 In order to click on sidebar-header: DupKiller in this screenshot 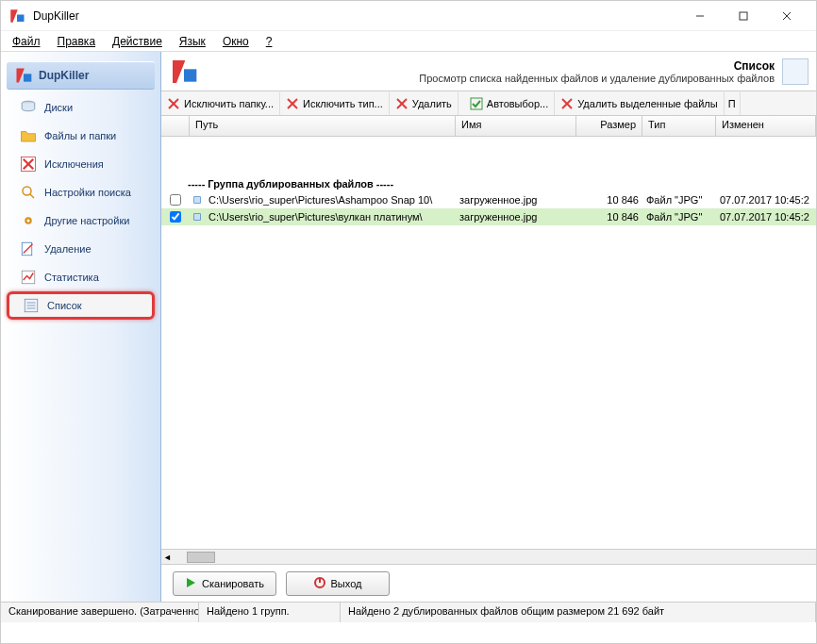, I will do `click(81, 75)`.